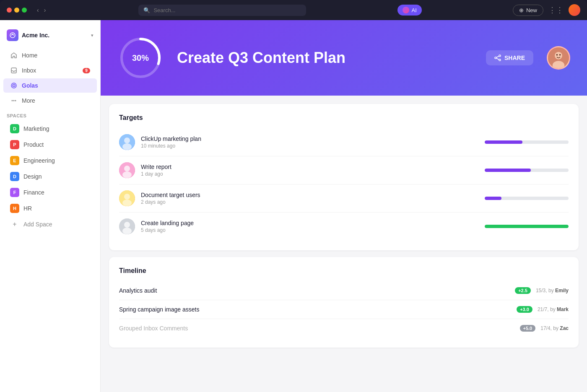 This screenshot has height=392, width=587. I want to click on goal-owner-avatar, so click(558, 58).